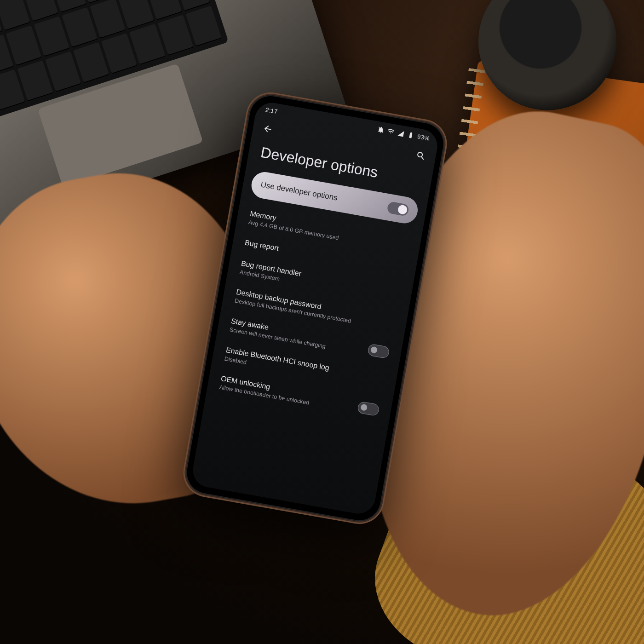 This screenshot has height=644, width=644. I want to click on dnd-off-icon, so click(381, 130).